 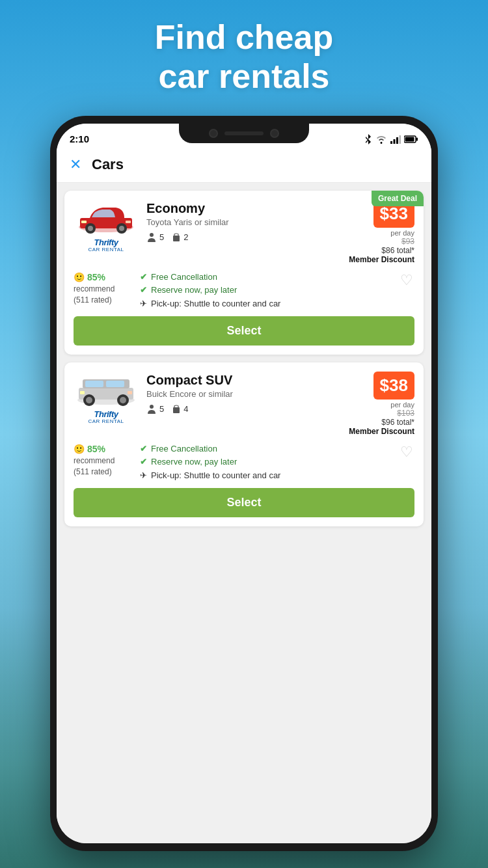 What do you see at coordinates (243, 208) in the screenshot?
I see `car-type-economy: Economy` at bounding box center [243, 208].